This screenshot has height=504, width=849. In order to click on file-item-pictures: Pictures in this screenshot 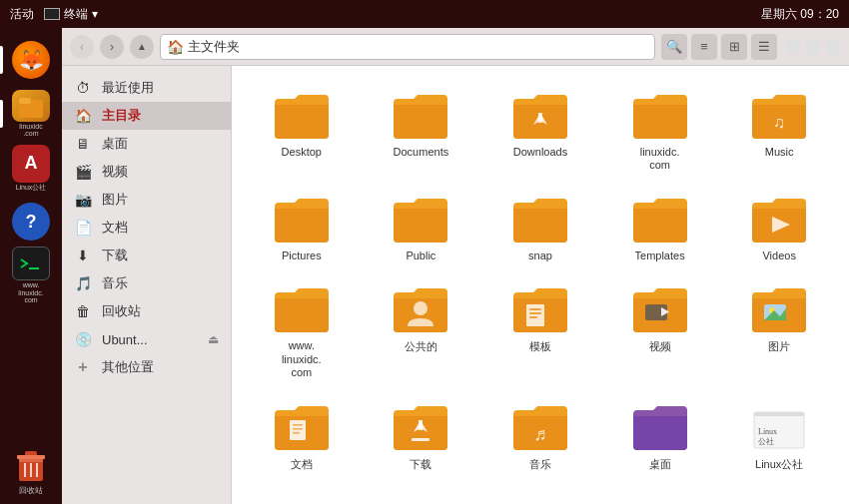, I will do `click(302, 227)`.